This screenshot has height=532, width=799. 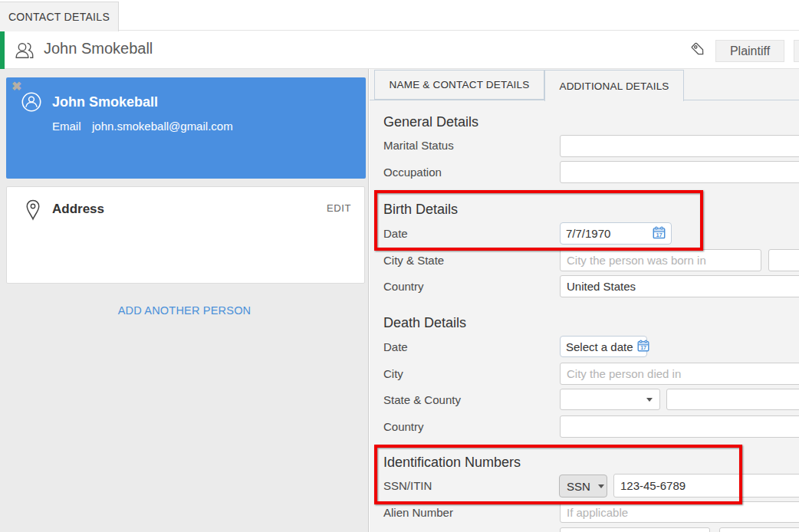 I want to click on avatar-icon, so click(x=31, y=102).